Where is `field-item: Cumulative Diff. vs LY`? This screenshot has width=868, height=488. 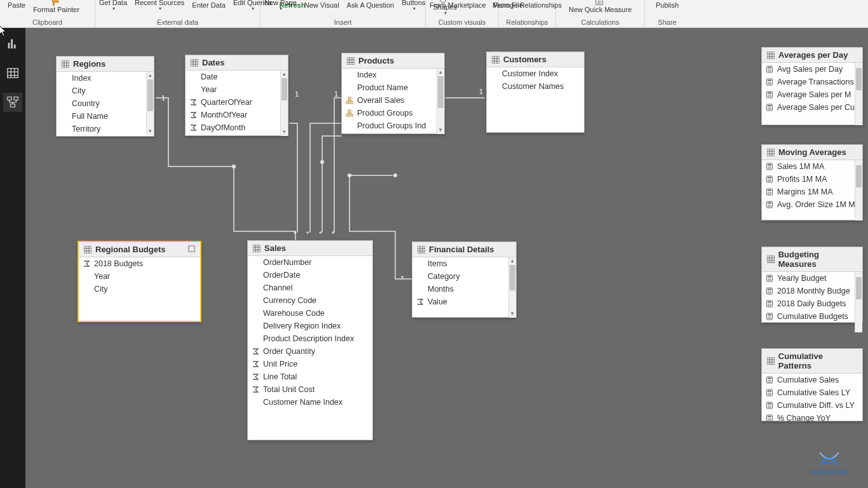
field-item: Cumulative Diff. vs LY is located at coordinates (812, 405).